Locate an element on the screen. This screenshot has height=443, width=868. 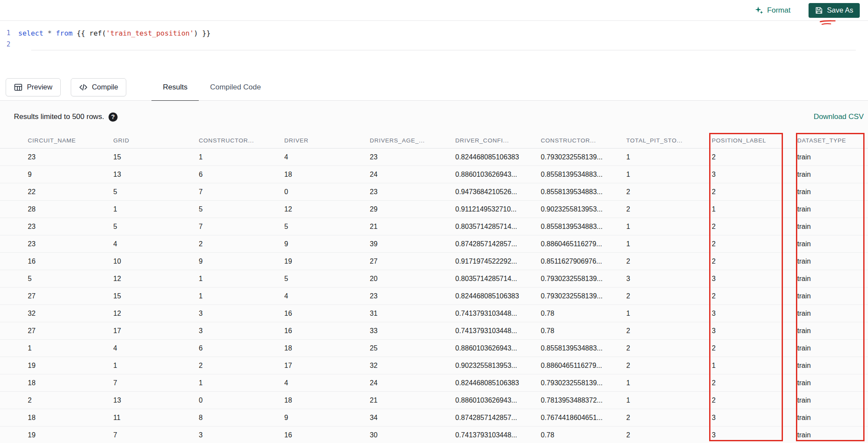
table-row: 14618250.8860103626943...0.8558139534883… is located at coordinates (434, 348).